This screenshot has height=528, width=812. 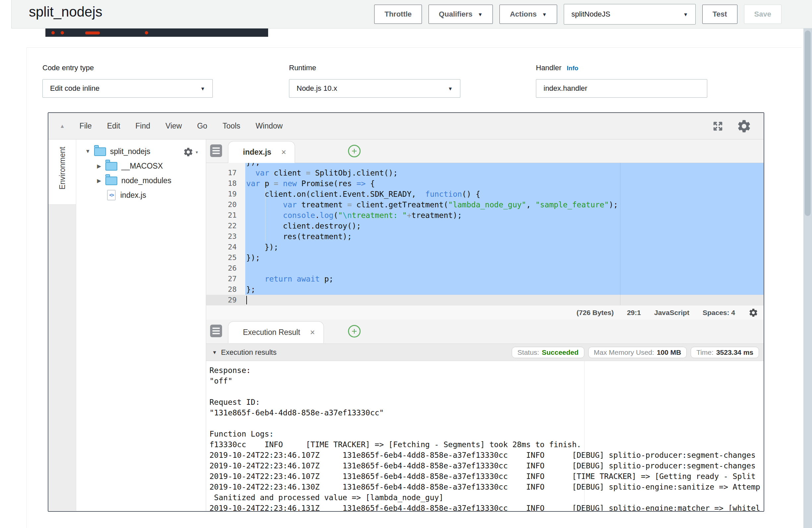 I want to click on test-event-select: splitNodeJS ▼, so click(x=630, y=14).